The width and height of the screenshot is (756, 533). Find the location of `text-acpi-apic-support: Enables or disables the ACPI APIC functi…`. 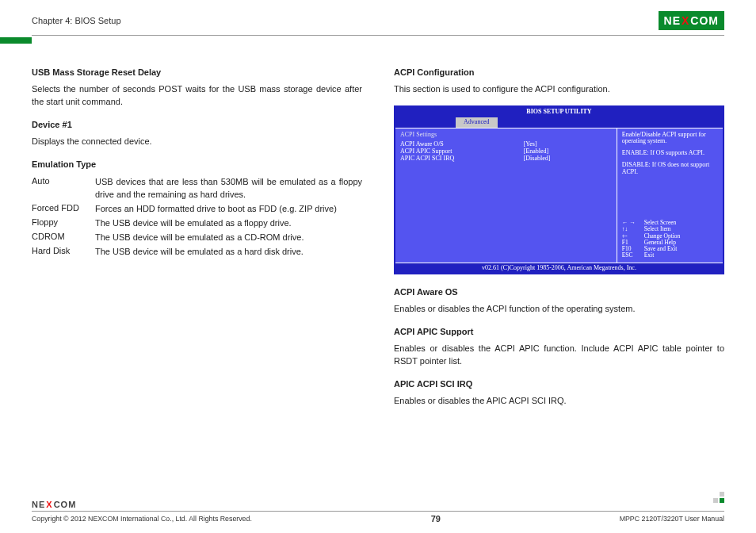

text-acpi-apic-support: Enables or disables the ACPI APIC functi… is located at coordinates (559, 355).